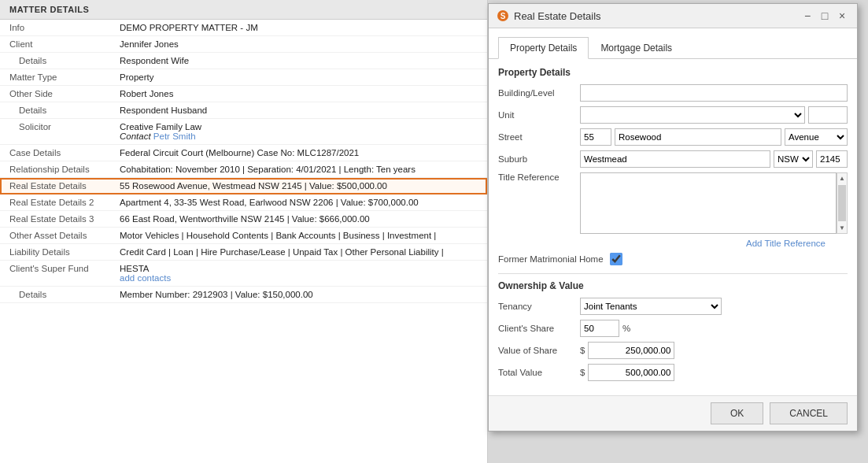 The image size is (868, 463). Describe the element at coordinates (549, 16) in the screenshot. I see `dialog-titlebar-left: S Real Estate Details` at that location.